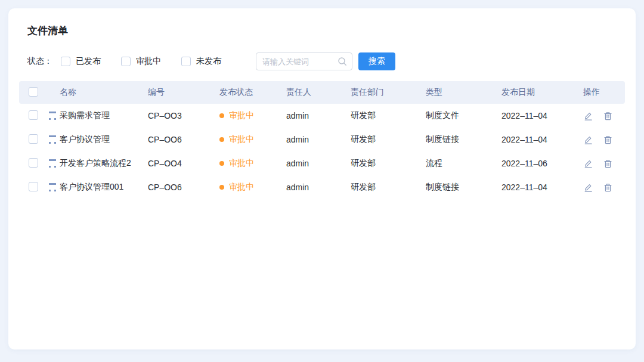 This screenshot has height=362, width=644. I want to click on file-type: 制度文件, so click(464, 116).